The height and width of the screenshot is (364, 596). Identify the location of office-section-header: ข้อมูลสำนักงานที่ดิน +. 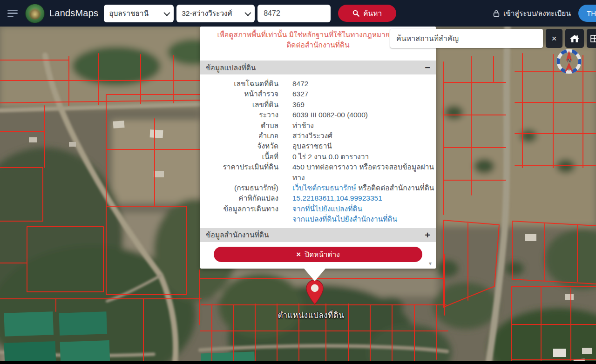
(318, 235).